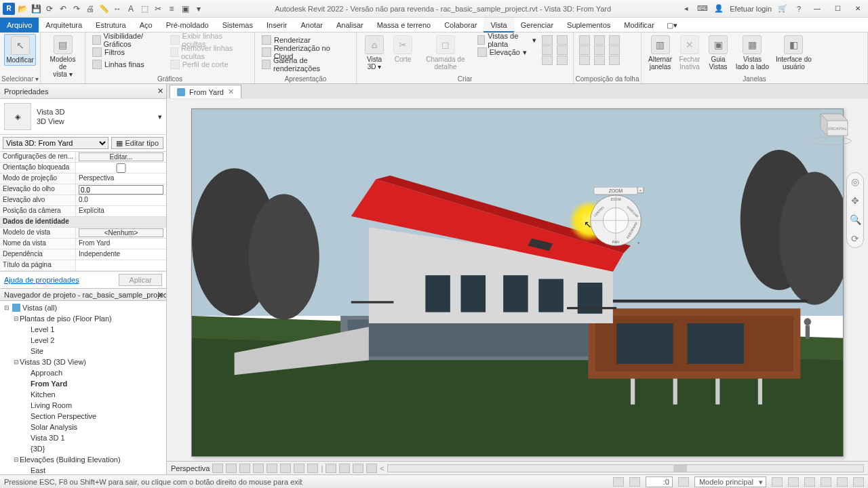 This screenshot has height=488, width=868. Describe the element at coordinates (312, 25) in the screenshot. I see `tab-annotate: Anotar` at that location.